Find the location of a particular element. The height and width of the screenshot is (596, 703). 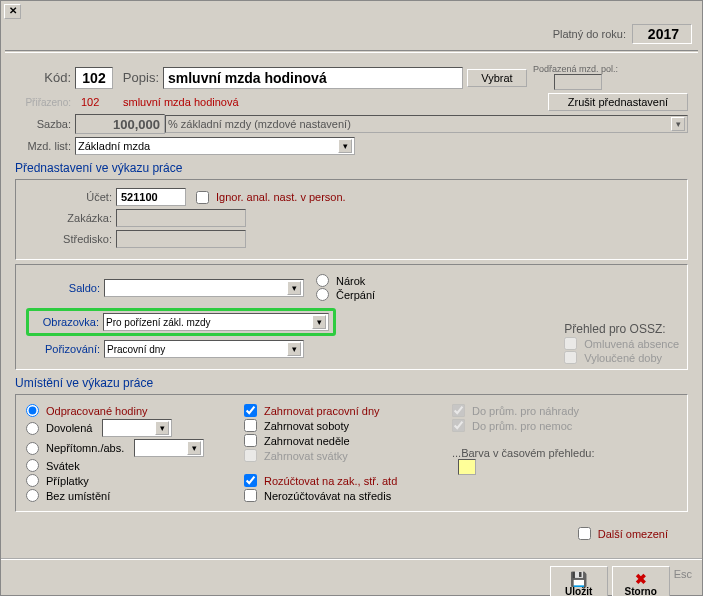

sazba-unit-text: % základní mzdy (mzdové nastavení) is located at coordinates (260, 124).